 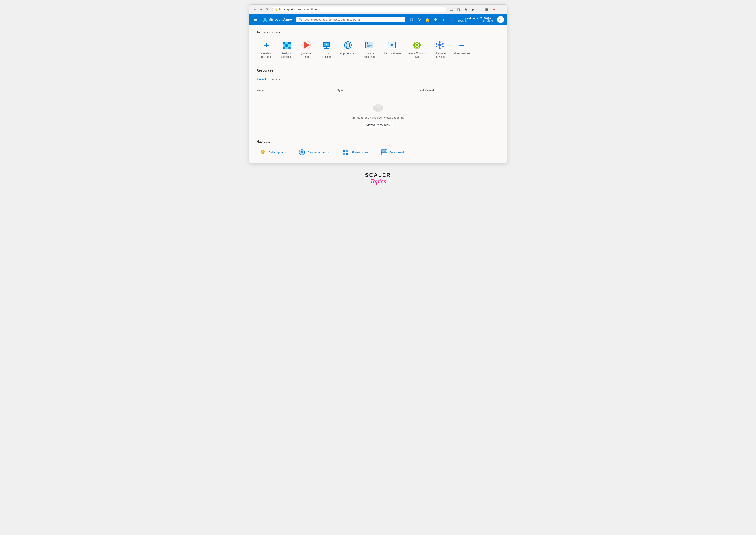 What do you see at coordinates (266, 49) in the screenshot?
I see `service-create-resource: + Create aresource` at bounding box center [266, 49].